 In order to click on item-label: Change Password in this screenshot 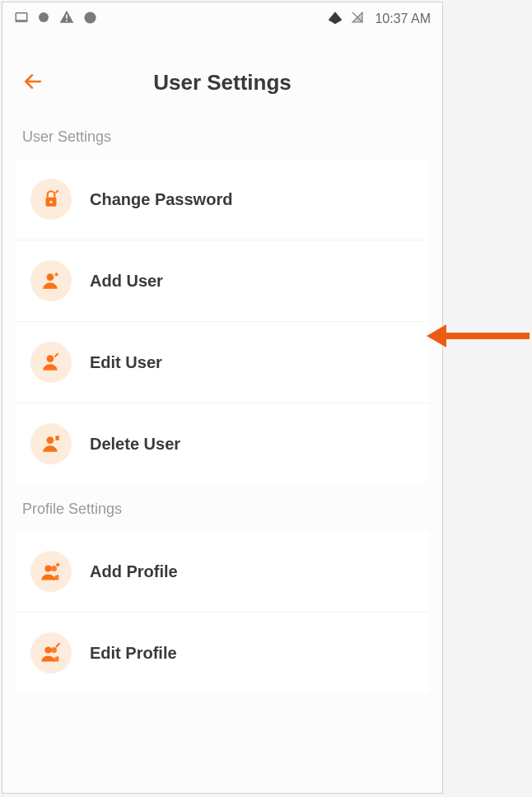, I will do `click(161, 199)`.